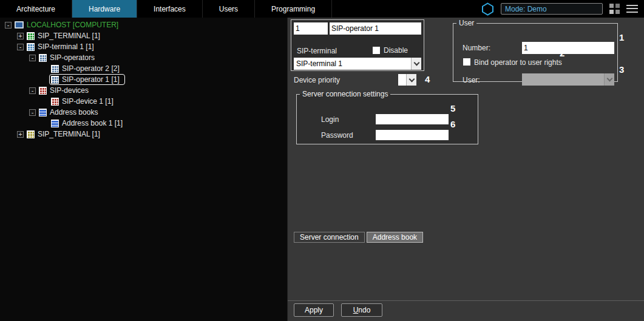 The height and width of the screenshot is (321, 644). What do you see at coordinates (74, 112) in the screenshot?
I see `tree-item-label: Address books` at bounding box center [74, 112].